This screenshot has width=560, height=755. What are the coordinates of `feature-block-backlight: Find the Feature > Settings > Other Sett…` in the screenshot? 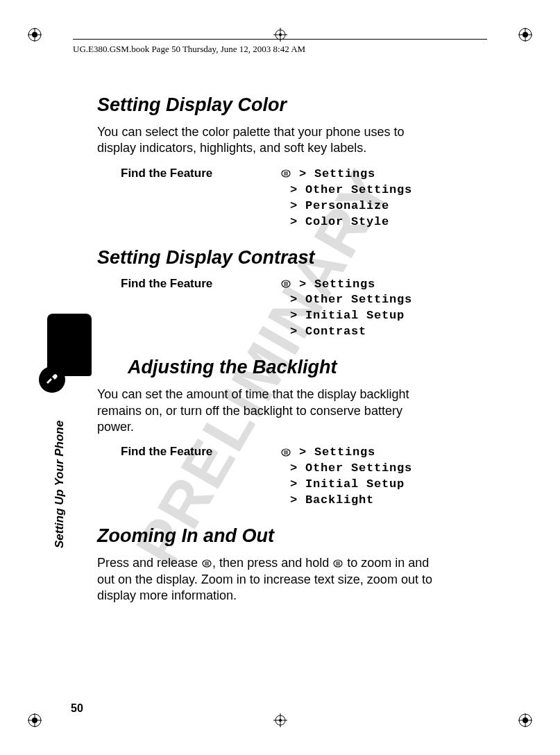 It's located at (267, 477).